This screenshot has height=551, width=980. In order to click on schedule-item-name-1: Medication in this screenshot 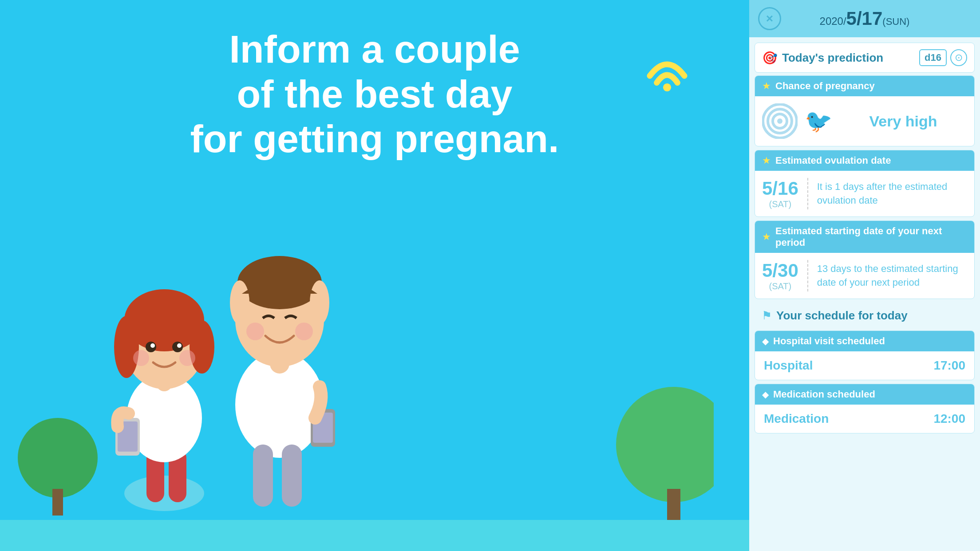, I will do `click(796, 419)`.